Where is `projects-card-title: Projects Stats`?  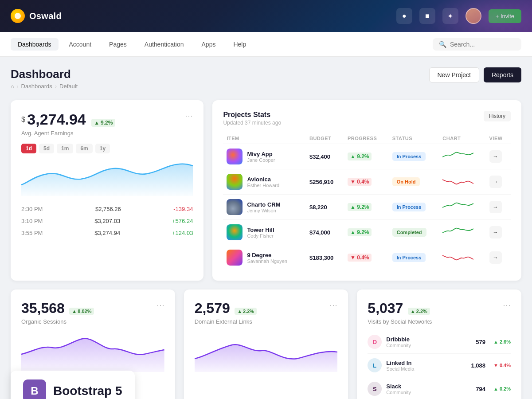 projects-card-title: Projects Stats is located at coordinates (252, 115).